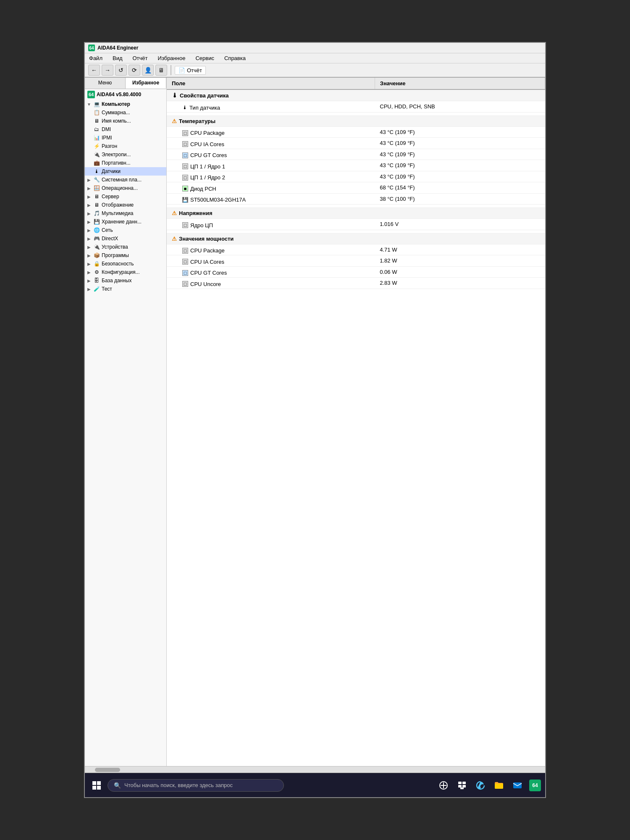  I want to click on menu-help: Справка, so click(235, 58).